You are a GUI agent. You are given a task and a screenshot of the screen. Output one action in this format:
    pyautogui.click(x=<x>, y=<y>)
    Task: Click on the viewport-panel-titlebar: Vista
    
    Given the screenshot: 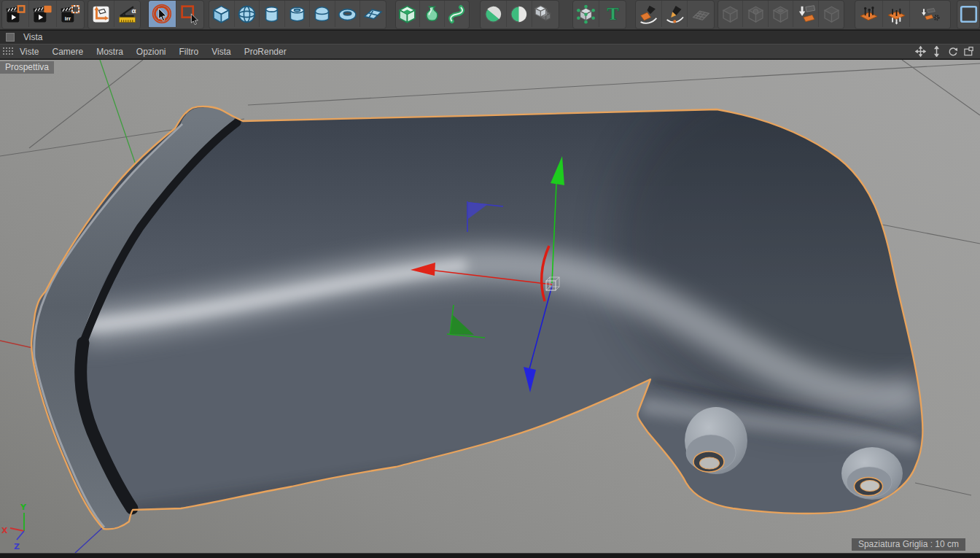 What is the action you would take?
    pyautogui.click(x=490, y=37)
    